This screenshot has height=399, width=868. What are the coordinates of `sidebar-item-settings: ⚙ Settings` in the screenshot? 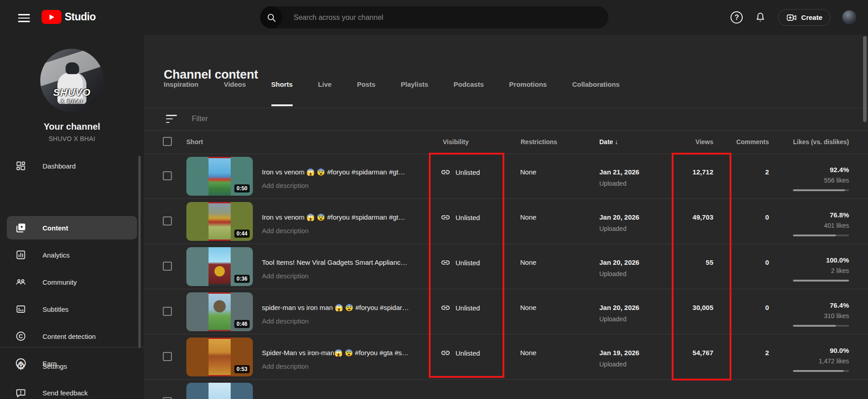 It's located at (72, 366).